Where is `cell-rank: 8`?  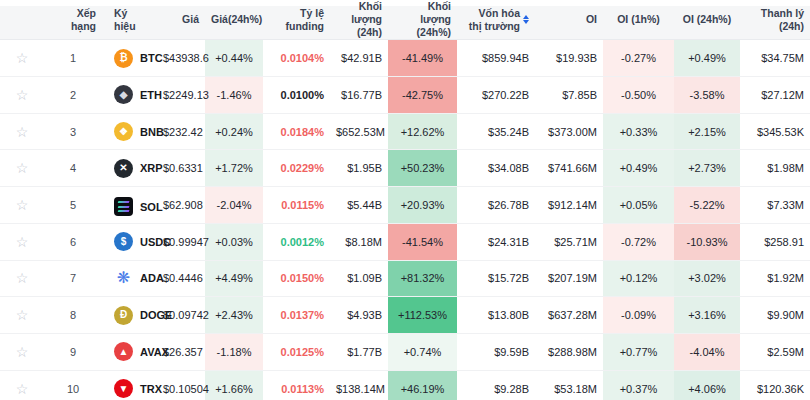
cell-rank: 8 is located at coordinates (73, 316).